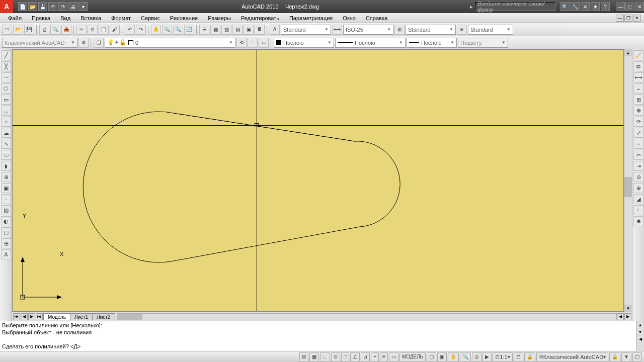 The height and width of the screenshot is (362, 644). Describe the element at coordinates (502, 357) in the screenshot. I see `annoscale-combo: ⚖ 1:1 ▾` at that location.